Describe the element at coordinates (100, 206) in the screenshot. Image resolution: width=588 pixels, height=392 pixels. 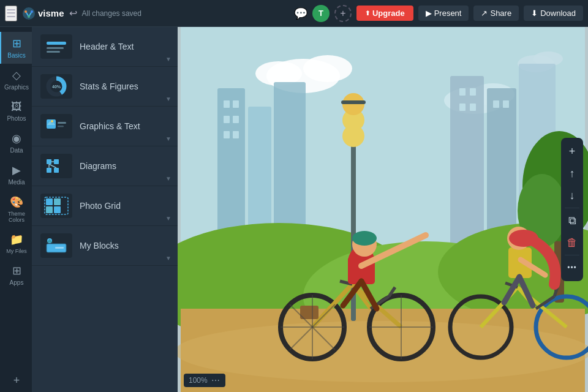
I see `photo-grid-label: Photo Grid` at that location.